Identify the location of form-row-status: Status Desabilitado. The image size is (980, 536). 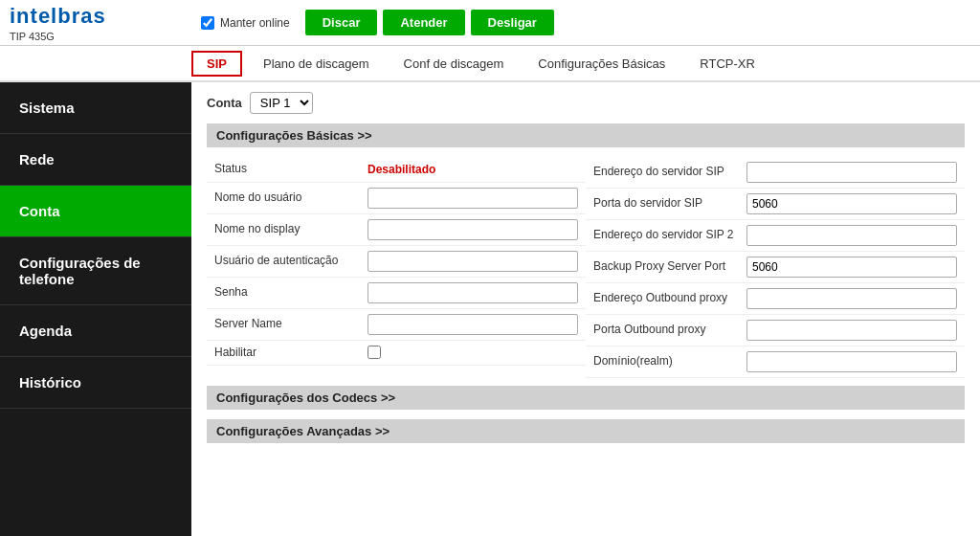
(396, 170).